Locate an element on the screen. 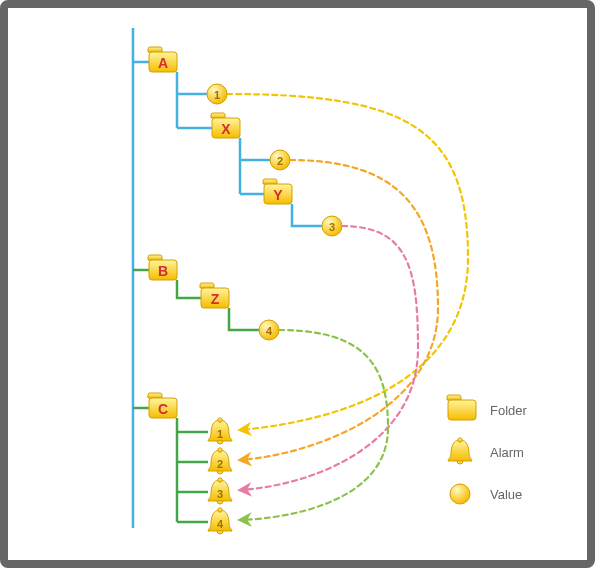 Image resolution: width=595 pixels, height=568 pixels. legend-value: Value is located at coordinates (486, 494).